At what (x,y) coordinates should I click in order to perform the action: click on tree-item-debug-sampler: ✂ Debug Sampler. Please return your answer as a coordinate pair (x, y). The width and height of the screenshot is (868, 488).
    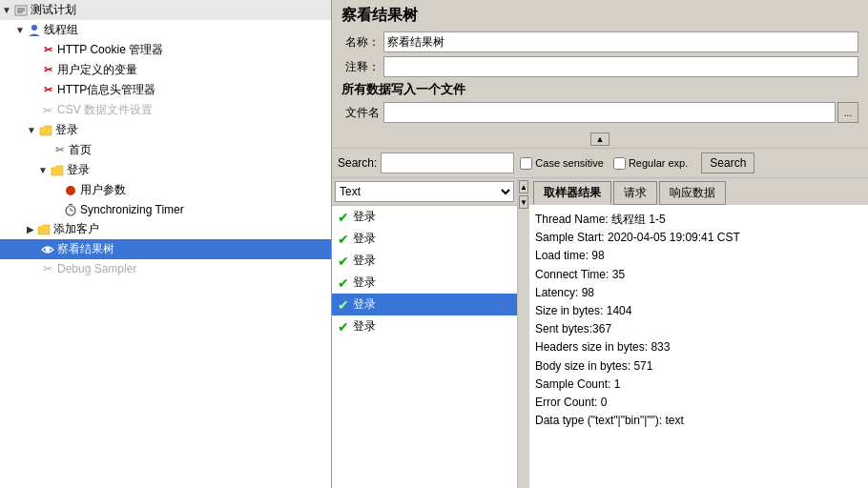
    Looking at the image, I should click on (166, 269).